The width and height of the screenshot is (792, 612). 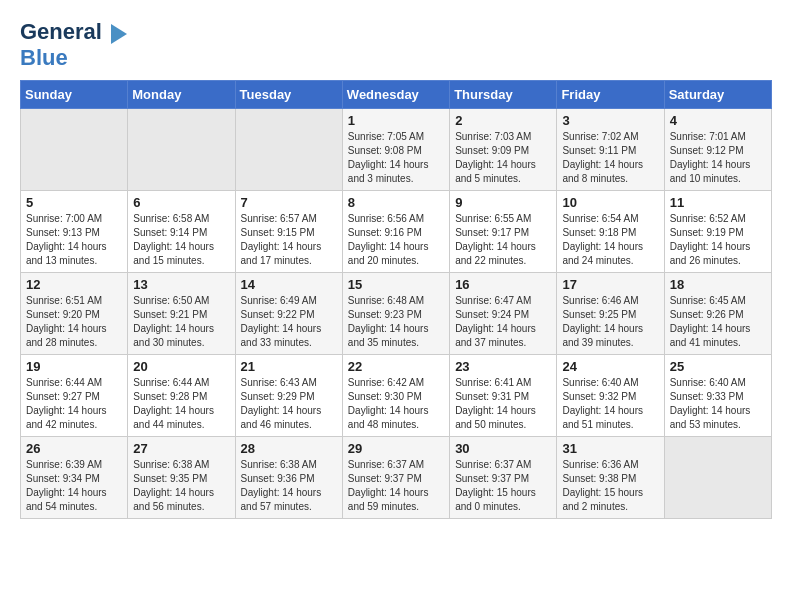 I want to click on calendar-cell: 7Sunrise: 6:57 AMSunset: 9:15 PMDaylight…, so click(x=288, y=232).